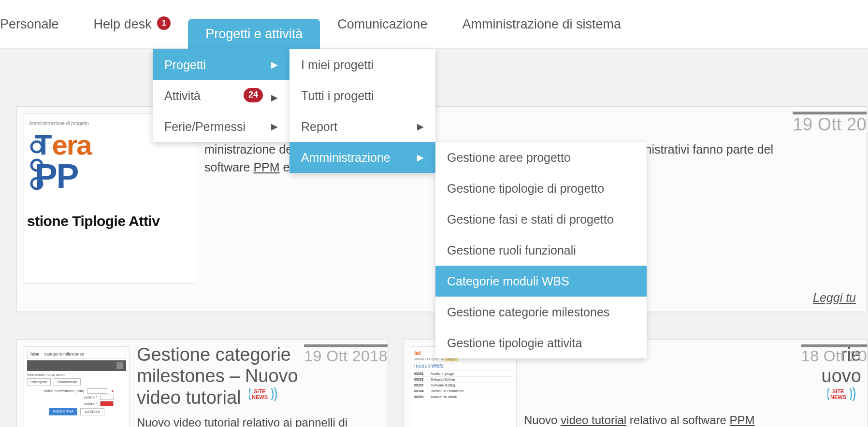 This screenshot has height=427, width=868. Describe the element at coordinates (639, 419) in the screenshot. I see `news-br-text: Nuovo video tutorial relativo al softwar…` at that location.